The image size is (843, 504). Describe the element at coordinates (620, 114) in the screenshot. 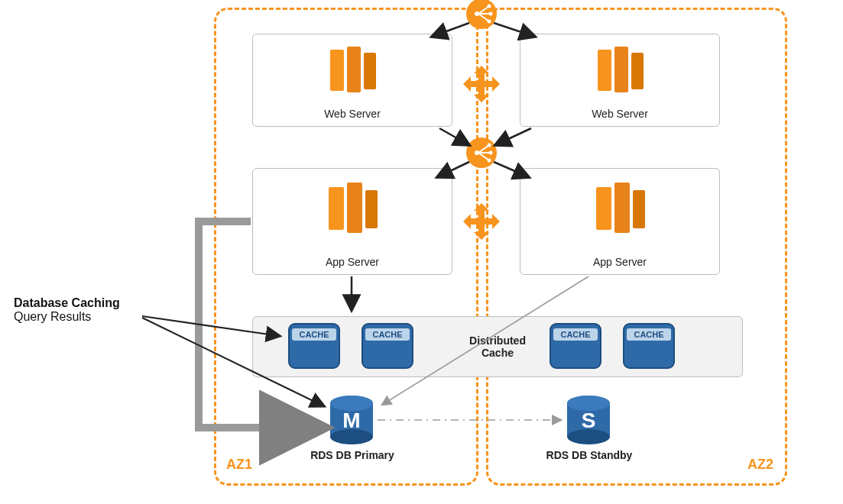

I see `web-server-2-label: Web Server` at that location.